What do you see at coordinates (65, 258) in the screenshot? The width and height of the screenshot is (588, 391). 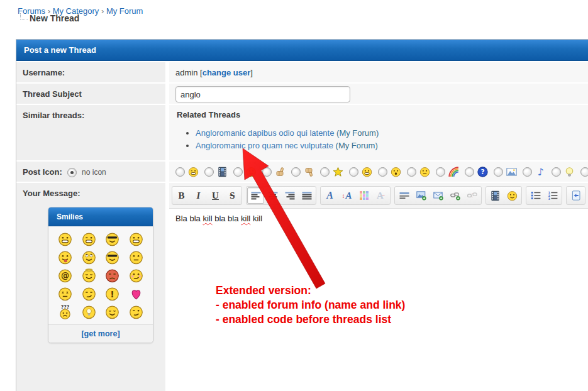 I see `smiley-tongue-icon` at bounding box center [65, 258].